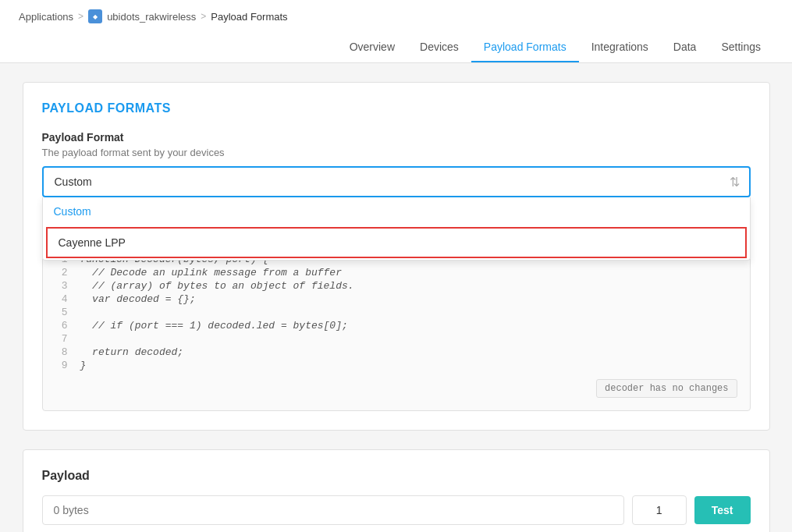 Image resolution: width=792 pixels, height=532 pixels. Describe the element at coordinates (620, 48) in the screenshot. I see `tab-integrations: Integrations` at that location.